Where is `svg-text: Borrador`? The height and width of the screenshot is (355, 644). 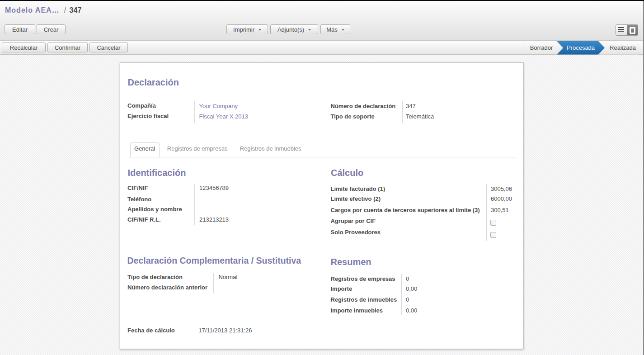 svg-text: Borrador is located at coordinates (541, 48).